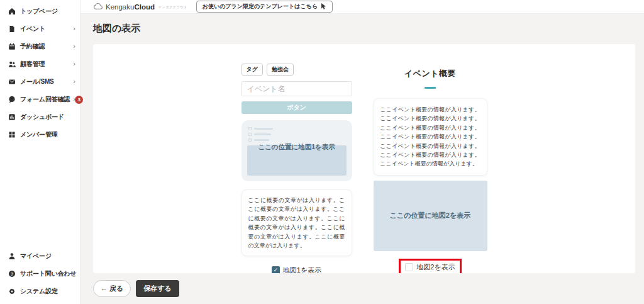  Describe the element at coordinates (12, 11) in the screenshot. I see `home-icon` at that location.